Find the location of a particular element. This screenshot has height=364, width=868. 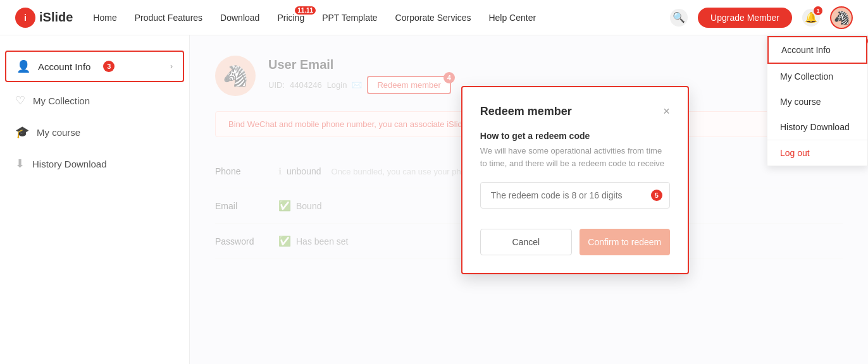

modal-description: We will have some operational activities… is located at coordinates (575, 157).